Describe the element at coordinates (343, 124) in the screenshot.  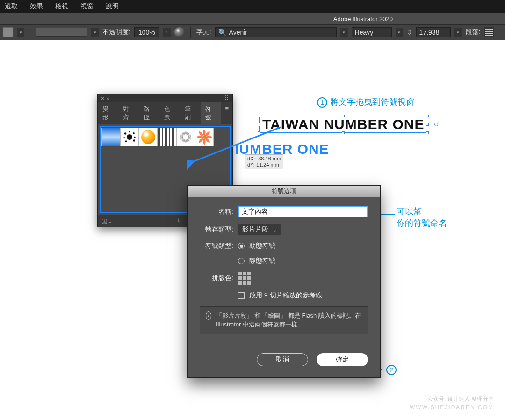
I see `selected-text-object: TAIWAN NUMBER ONE` at that location.